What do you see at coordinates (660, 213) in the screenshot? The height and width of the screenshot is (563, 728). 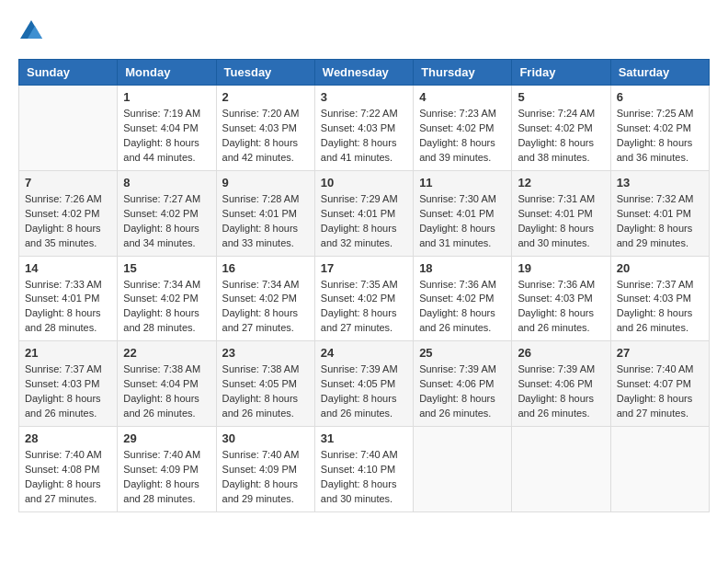 I see `calendar-cell: 13Sunrise: 7:32 AMSunset: 4:01 PMDayligh…` at bounding box center [660, 213].